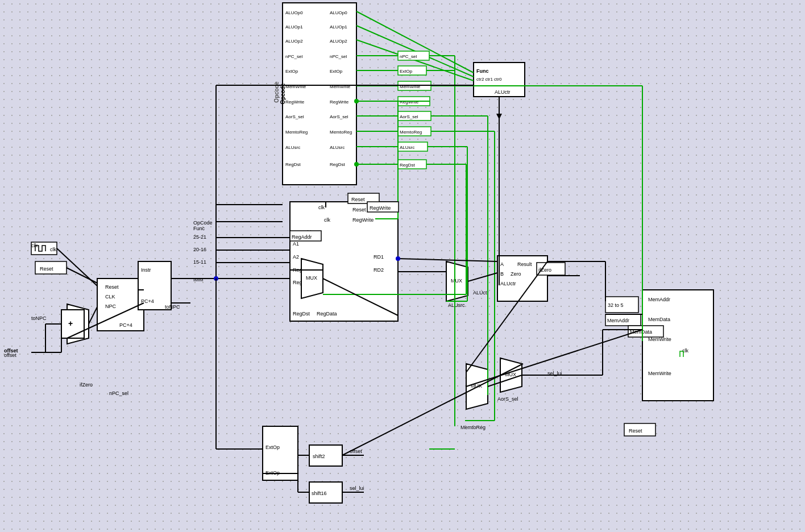  What do you see at coordinates (11, 350) in the screenshot?
I see `offset-label: offset` at bounding box center [11, 350].